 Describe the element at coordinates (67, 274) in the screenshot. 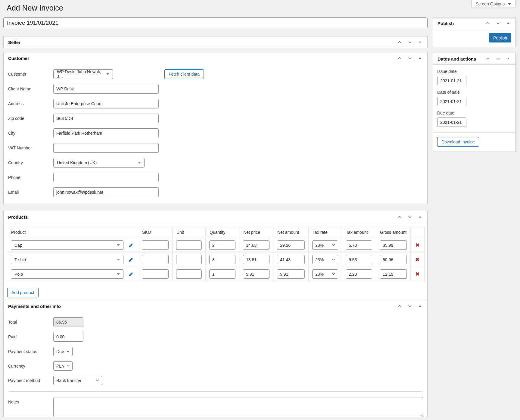

I see `product-select: Polo` at that location.